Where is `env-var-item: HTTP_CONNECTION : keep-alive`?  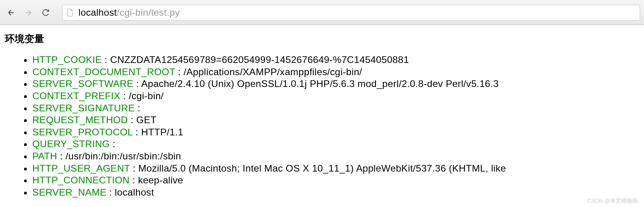 env-var-item: HTTP_CONNECTION : keep-alive is located at coordinates (336, 180).